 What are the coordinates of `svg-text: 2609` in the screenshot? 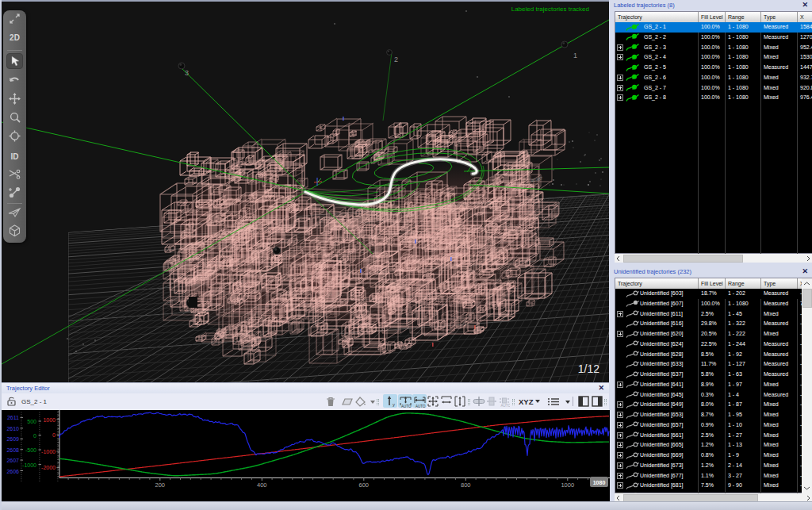 It's located at (13, 439).